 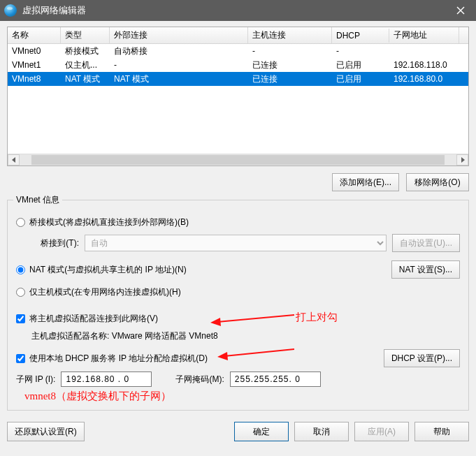 What do you see at coordinates (238, 160) in the screenshot?
I see `scroll-thumb` at bounding box center [238, 160].